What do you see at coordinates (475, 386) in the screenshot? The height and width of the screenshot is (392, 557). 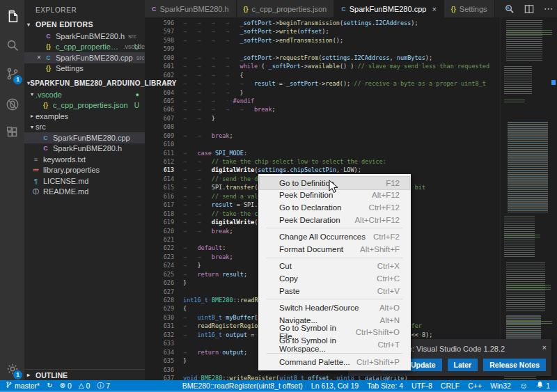 I see `statusbar-item: C++` at bounding box center [475, 386].